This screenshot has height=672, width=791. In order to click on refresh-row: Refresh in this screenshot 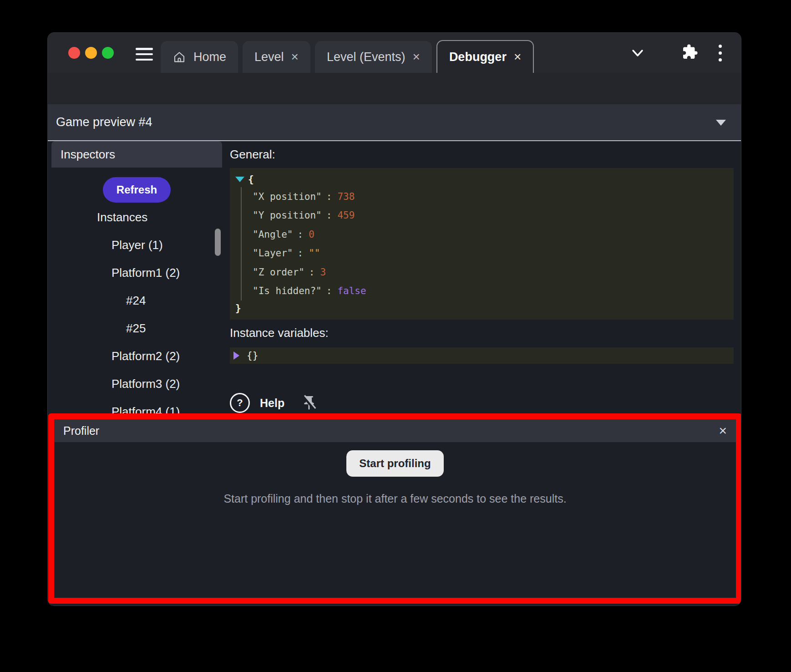, I will do `click(137, 189)`.